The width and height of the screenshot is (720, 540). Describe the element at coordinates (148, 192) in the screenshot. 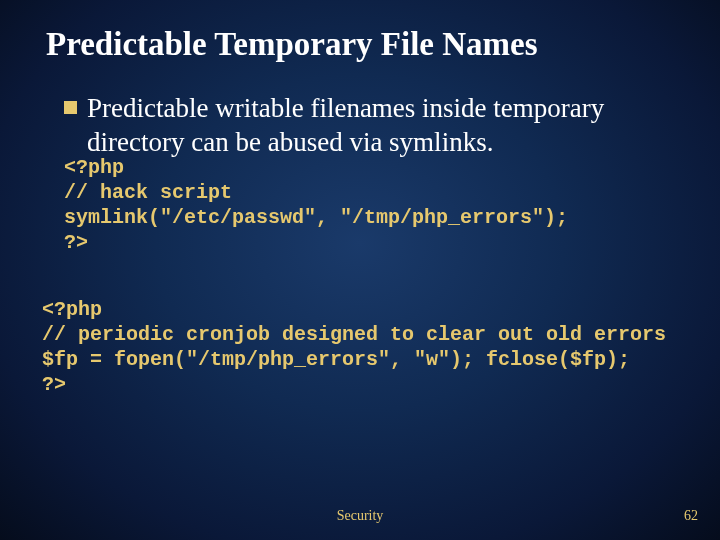

I see `code-line: // hack script` at that location.